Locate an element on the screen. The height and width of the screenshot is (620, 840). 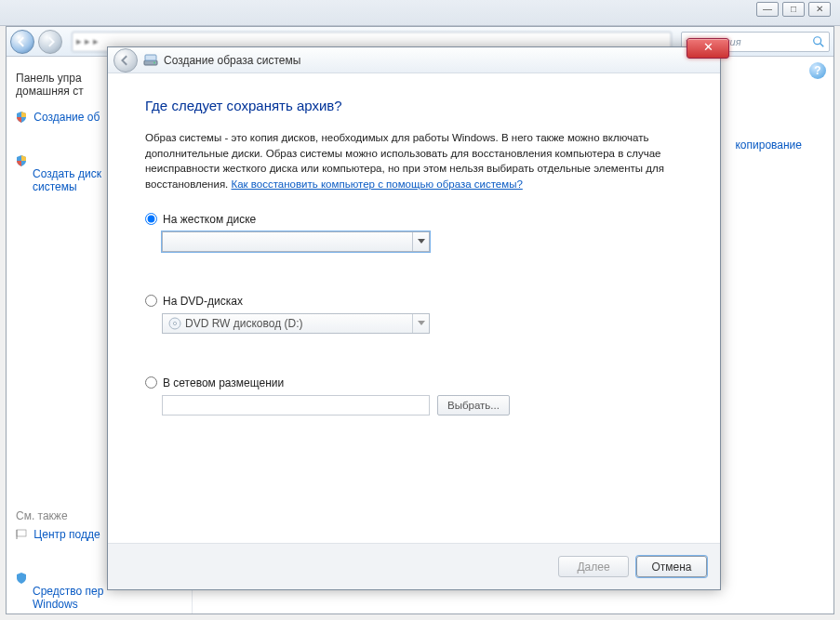
outer-max-button: □ is located at coordinates (793, 9).